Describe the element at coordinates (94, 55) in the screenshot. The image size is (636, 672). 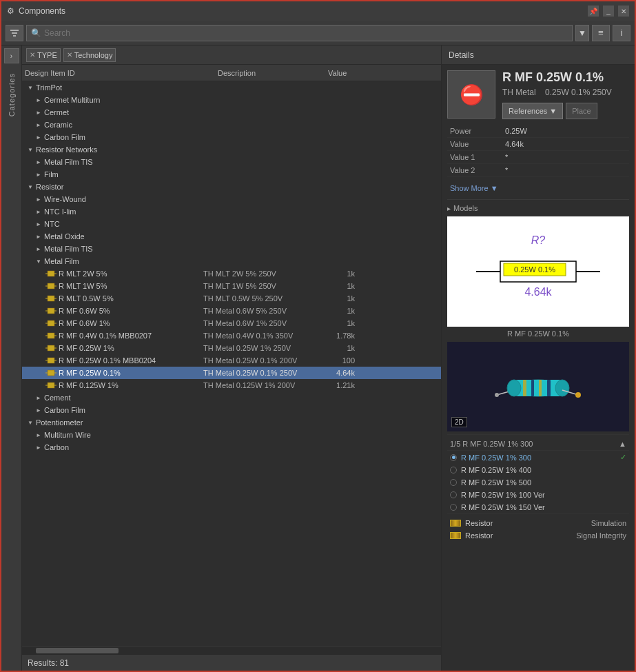
I see `technology-filter-label: Technology` at that location.